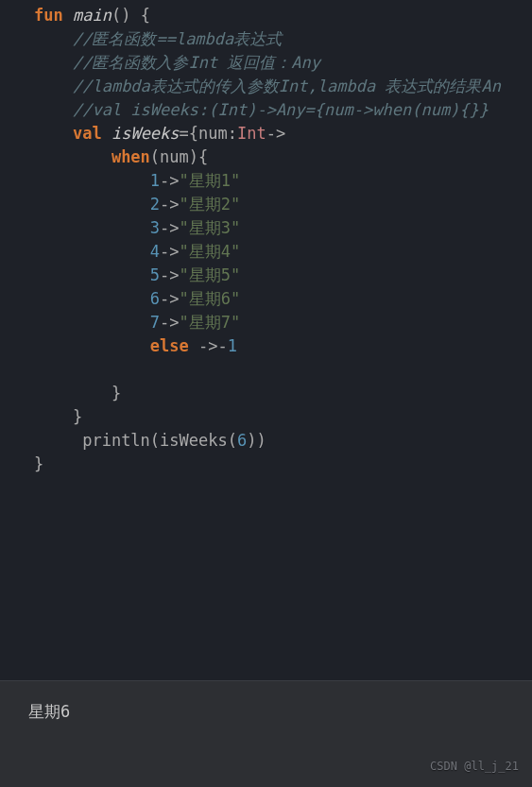 The width and height of the screenshot is (532, 787). Describe the element at coordinates (266, 370) in the screenshot. I see `code-blank` at that location.